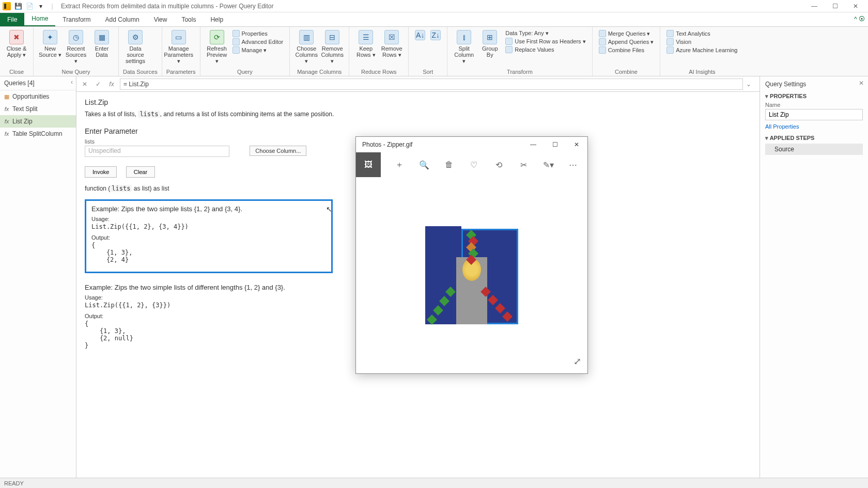  I want to click on photos-crop-icon: ✂, so click(523, 165).